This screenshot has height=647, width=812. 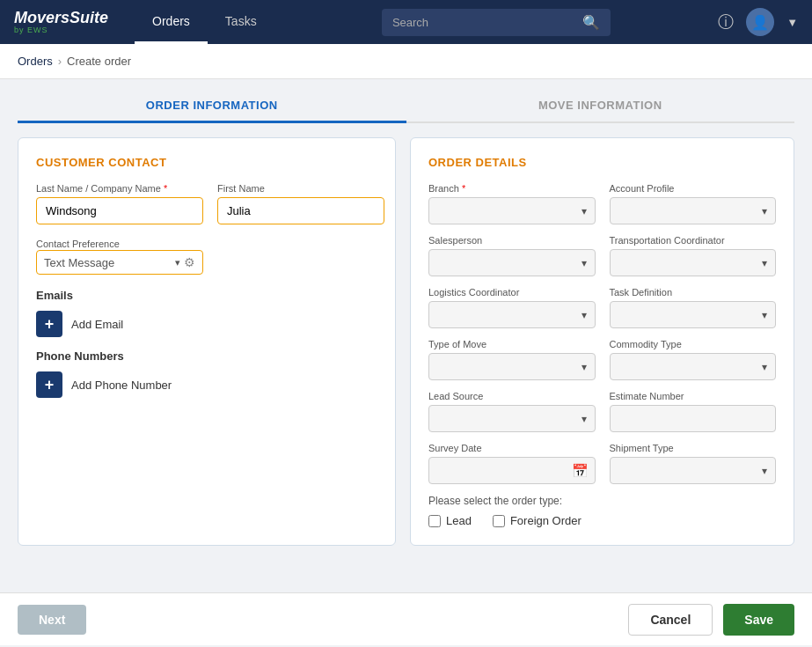 What do you see at coordinates (512, 344) in the screenshot?
I see `type-of-move-label: Type of Move` at bounding box center [512, 344].